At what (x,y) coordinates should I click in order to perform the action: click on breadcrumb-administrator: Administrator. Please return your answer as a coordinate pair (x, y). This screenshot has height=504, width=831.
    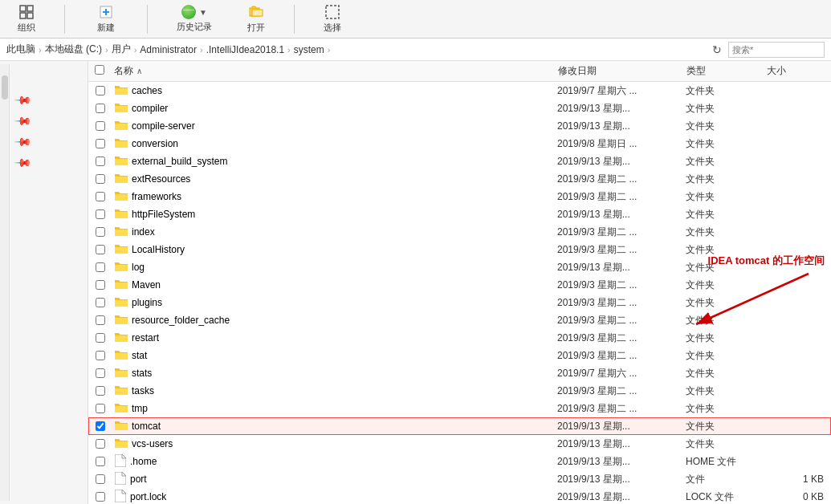
    Looking at the image, I should click on (169, 50).